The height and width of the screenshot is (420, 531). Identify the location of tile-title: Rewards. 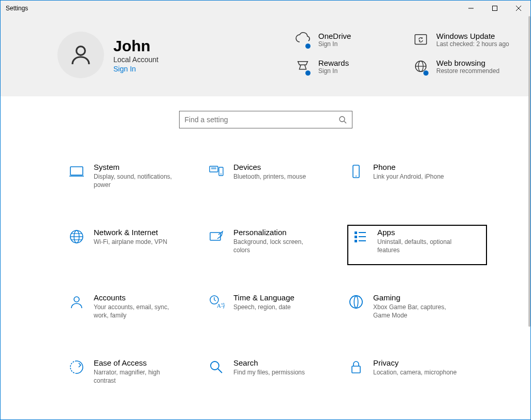
(333, 63).